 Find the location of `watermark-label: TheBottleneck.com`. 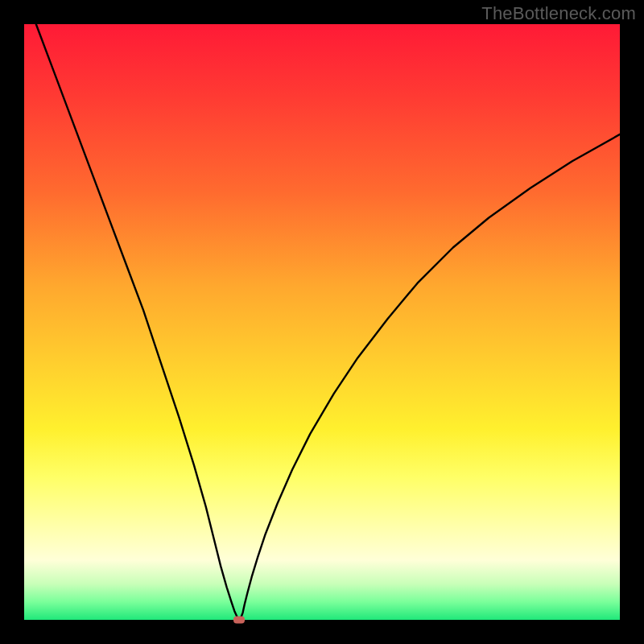

watermark-label: TheBottleneck.com is located at coordinates (559, 14).